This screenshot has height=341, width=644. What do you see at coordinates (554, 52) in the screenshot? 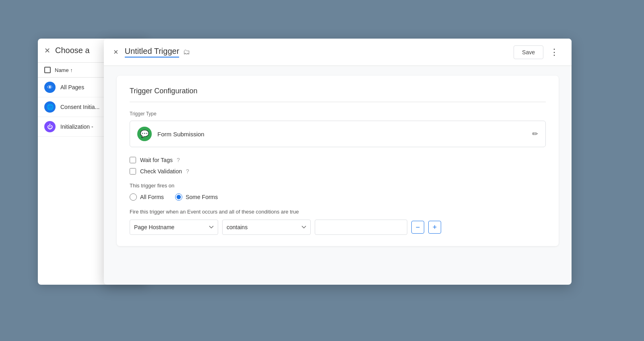
I see `more-options-button: ⋮` at bounding box center [554, 52].